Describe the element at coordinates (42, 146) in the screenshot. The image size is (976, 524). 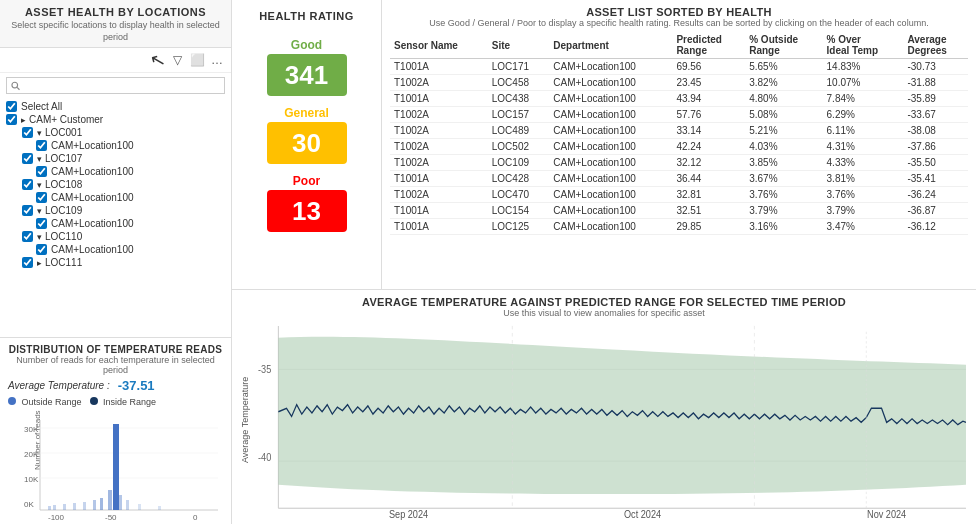
I see `checkbox-loc001-child` at that location.